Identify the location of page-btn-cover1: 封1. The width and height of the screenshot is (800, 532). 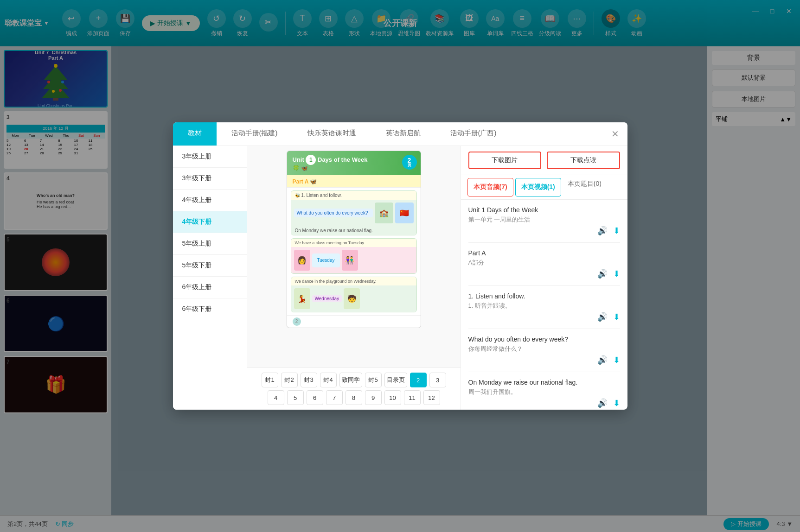
(270, 380).